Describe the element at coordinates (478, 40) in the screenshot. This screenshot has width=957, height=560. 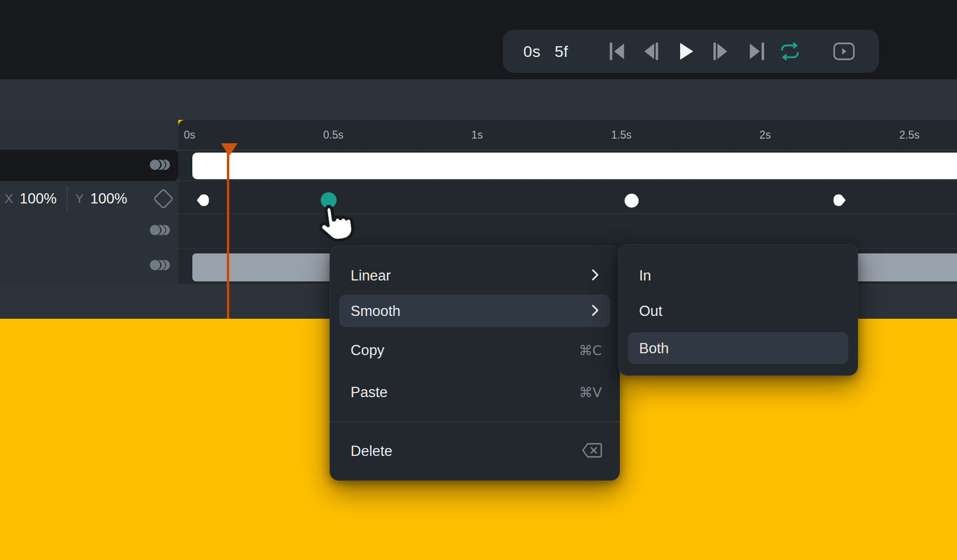
I see `top-header: 0s 5f` at that location.